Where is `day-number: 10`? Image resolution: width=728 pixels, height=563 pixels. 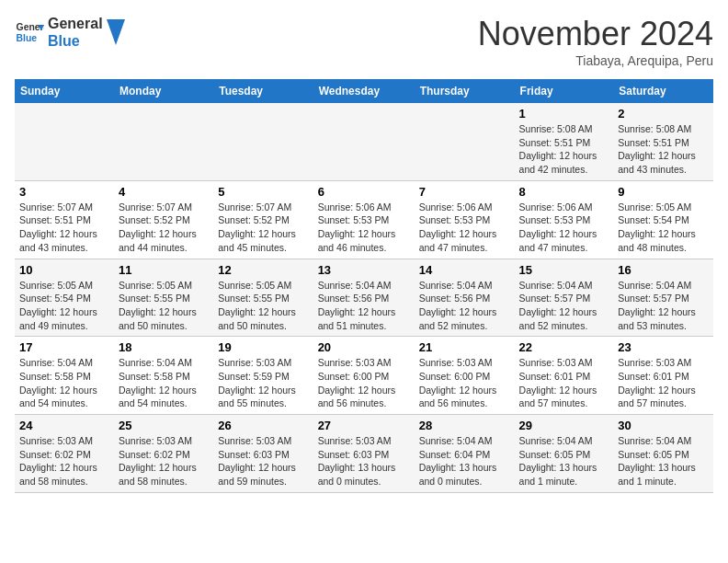
day-number: 10 is located at coordinates (64, 270).